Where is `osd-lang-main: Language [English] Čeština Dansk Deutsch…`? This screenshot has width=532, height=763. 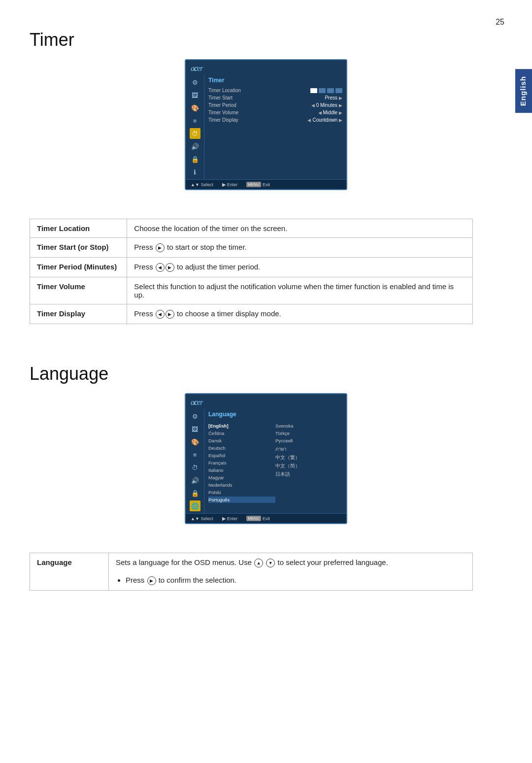
osd-lang-main: Language [English] Čeština Dansk Deutsch… is located at coordinates (275, 461).